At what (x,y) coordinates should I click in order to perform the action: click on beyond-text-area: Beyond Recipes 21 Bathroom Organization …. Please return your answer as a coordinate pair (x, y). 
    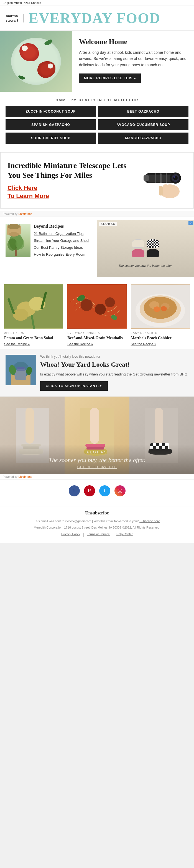
    Looking at the image, I should click on (63, 248).